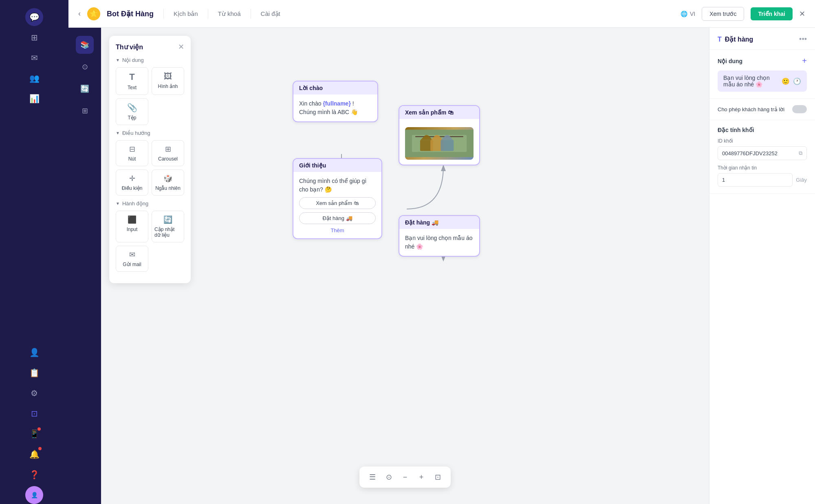 The width and height of the screenshot is (815, 504). What do you see at coordinates (422, 222) in the screenshot?
I see `node-dat-hang-title: Đặt hàng 🚚` at bounding box center [422, 222].